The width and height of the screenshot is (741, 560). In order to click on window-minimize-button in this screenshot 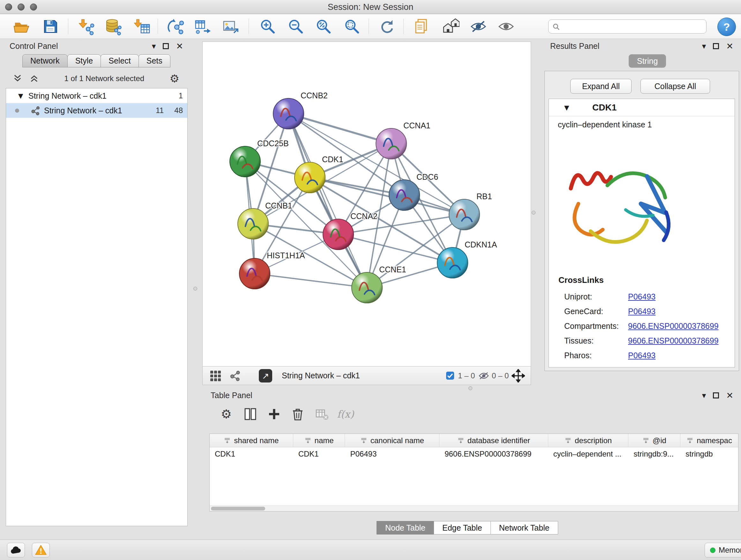, I will do `click(21, 7)`.